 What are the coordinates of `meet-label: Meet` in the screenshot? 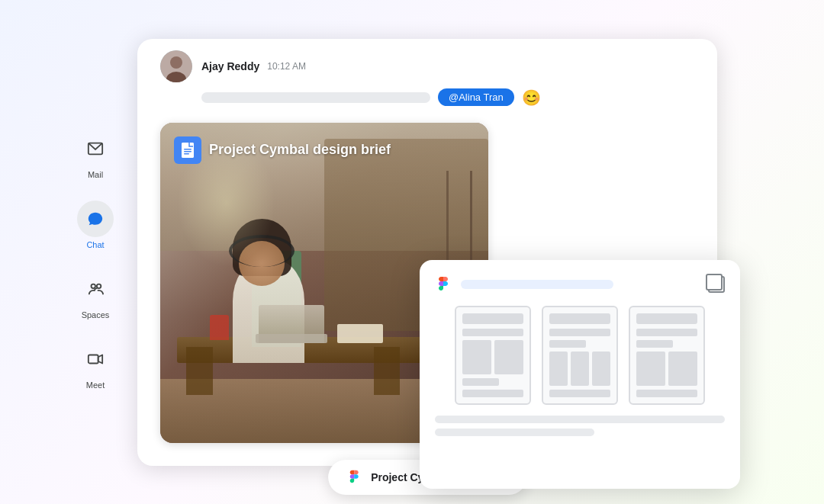 It's located at (95, 385).